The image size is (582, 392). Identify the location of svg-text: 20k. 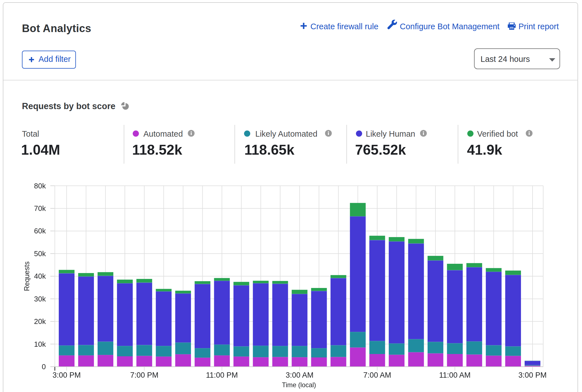
(40, 321).